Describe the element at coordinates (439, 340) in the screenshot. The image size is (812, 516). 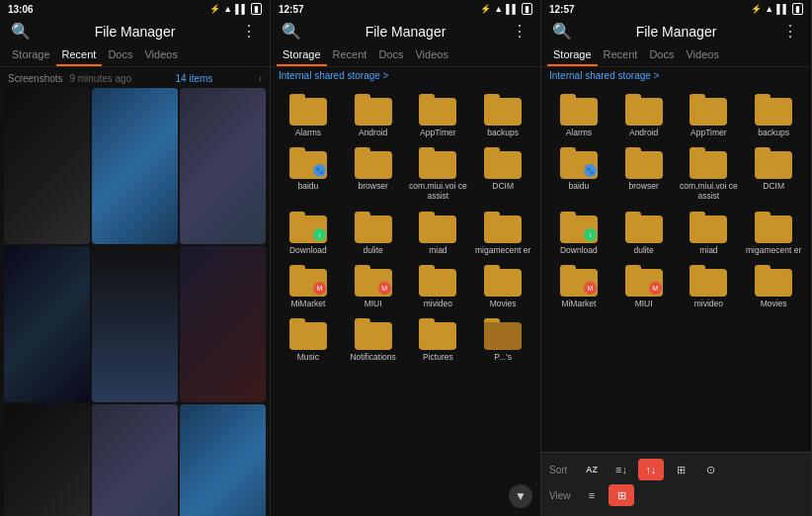
I see `folder-pictures: Pictures` at that location.